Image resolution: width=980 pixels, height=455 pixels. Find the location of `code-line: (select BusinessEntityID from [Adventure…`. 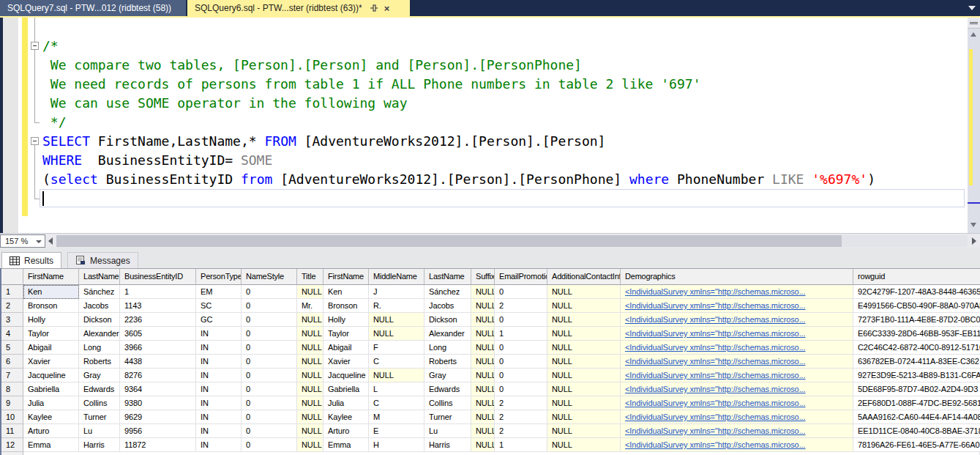

code-line: (select BusinessEntityID from [Adventure… is located at coordinates (504, 180).